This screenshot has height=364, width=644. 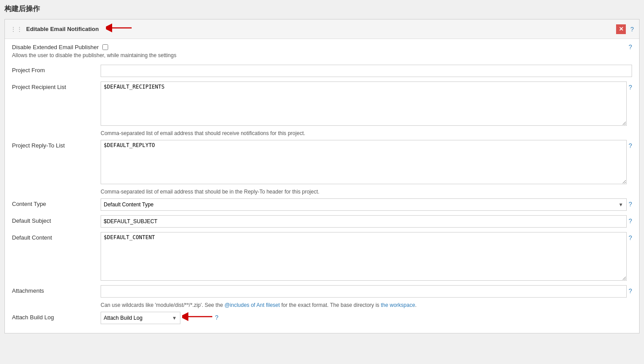 What do you see at coordinates (322, 104) in the screenshot?
I see `project-recipient-row: Project Recipient List $DEFAULT_RECIPIEN…` at bounding box center [322, 104].